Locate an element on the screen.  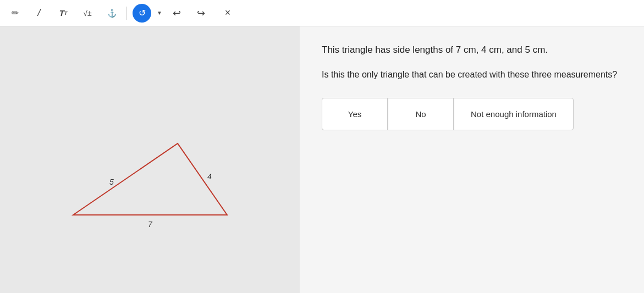
side-bottom-label: 7 is located at coordinates (151, 224).